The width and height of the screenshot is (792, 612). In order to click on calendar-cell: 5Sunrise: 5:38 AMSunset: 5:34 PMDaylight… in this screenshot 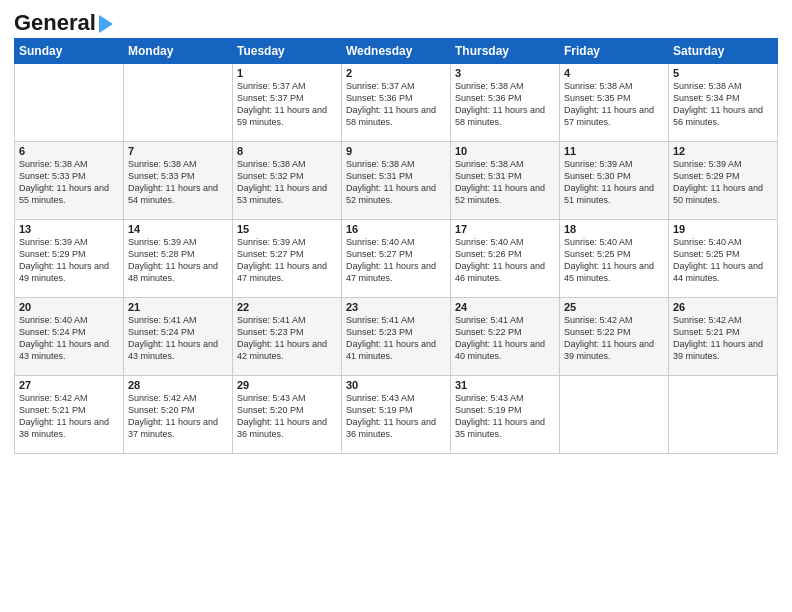, I will do `click(724, 103)`.